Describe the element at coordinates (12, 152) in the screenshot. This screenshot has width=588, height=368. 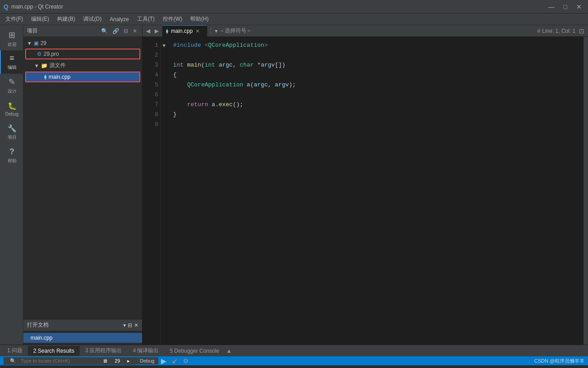
I see `help-icon: ?` at that location.